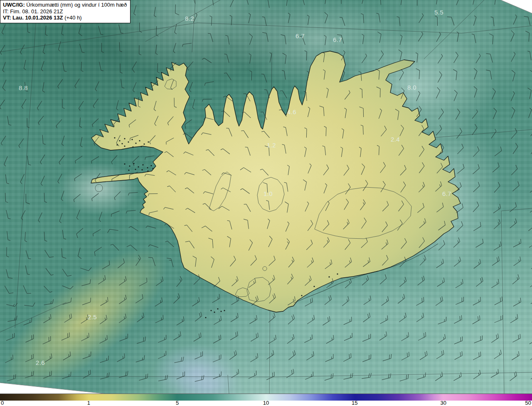 This screenshot has width=532, height=406. Describe the element at coordinates (443, 403) in the screenshot. I see `colorbar-tick: 30` at that location.